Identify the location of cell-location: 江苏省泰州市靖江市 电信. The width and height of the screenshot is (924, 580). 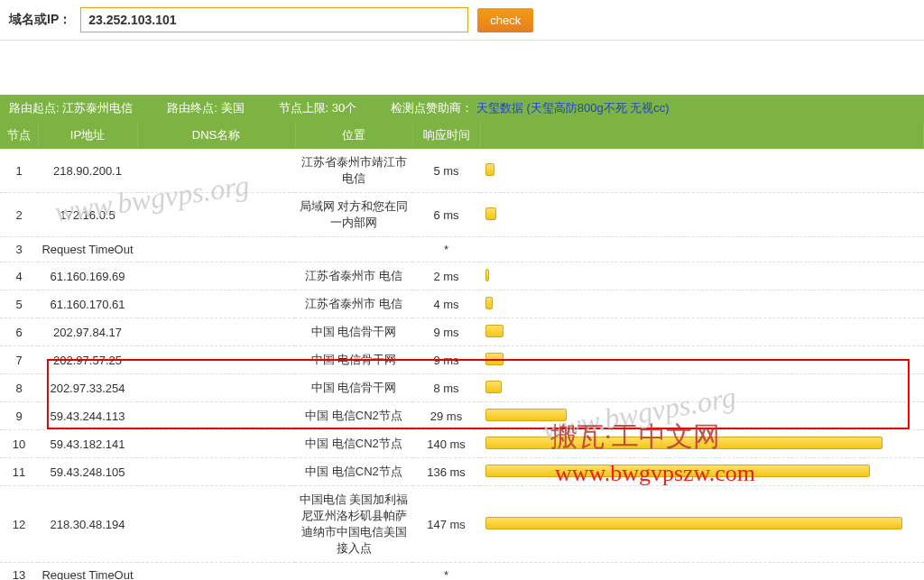
(354, 171).